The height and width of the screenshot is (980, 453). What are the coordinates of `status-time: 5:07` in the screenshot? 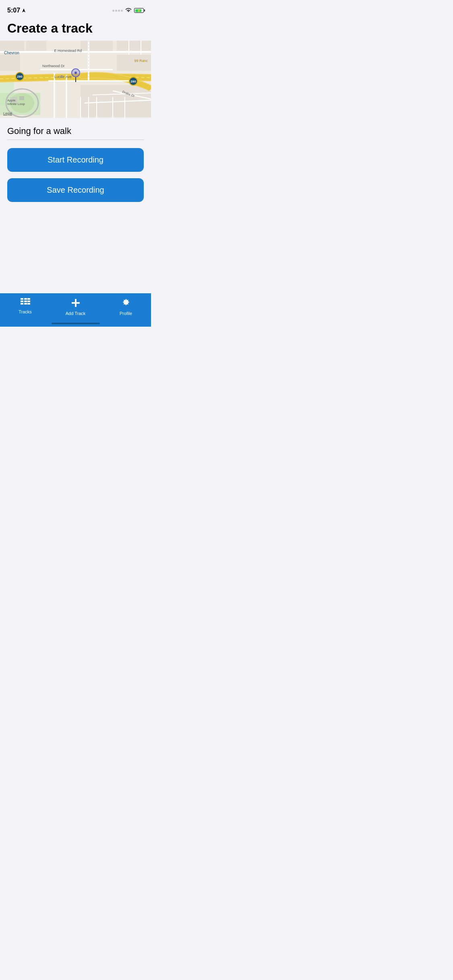 It's located at (17, 10).